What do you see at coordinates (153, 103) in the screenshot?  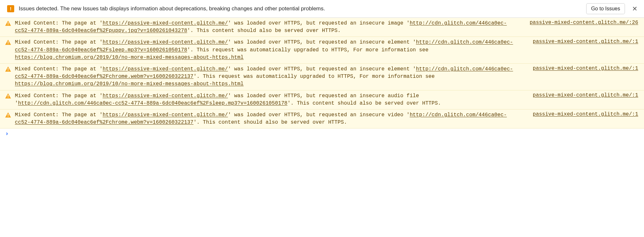 I see `warning-link: http://cdn.glitch.com/446ca0ec-cc52-4774…` at bounding box center [153, 103].